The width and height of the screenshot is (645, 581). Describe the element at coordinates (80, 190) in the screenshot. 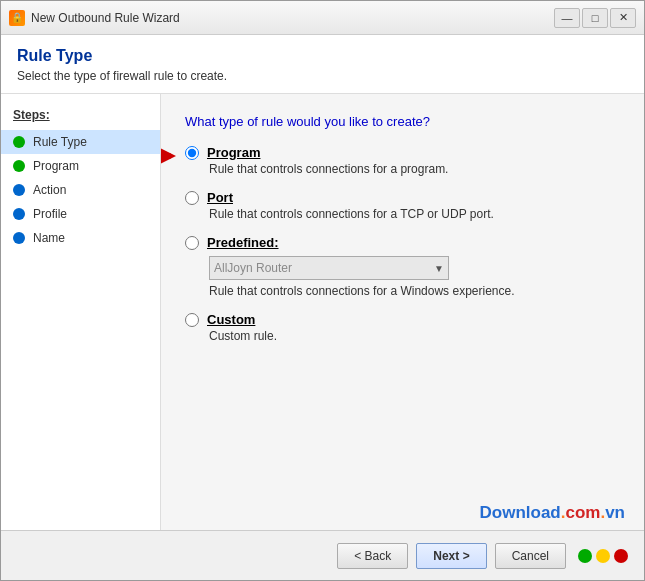

I see `sidebar-item-action: Action` at that location.